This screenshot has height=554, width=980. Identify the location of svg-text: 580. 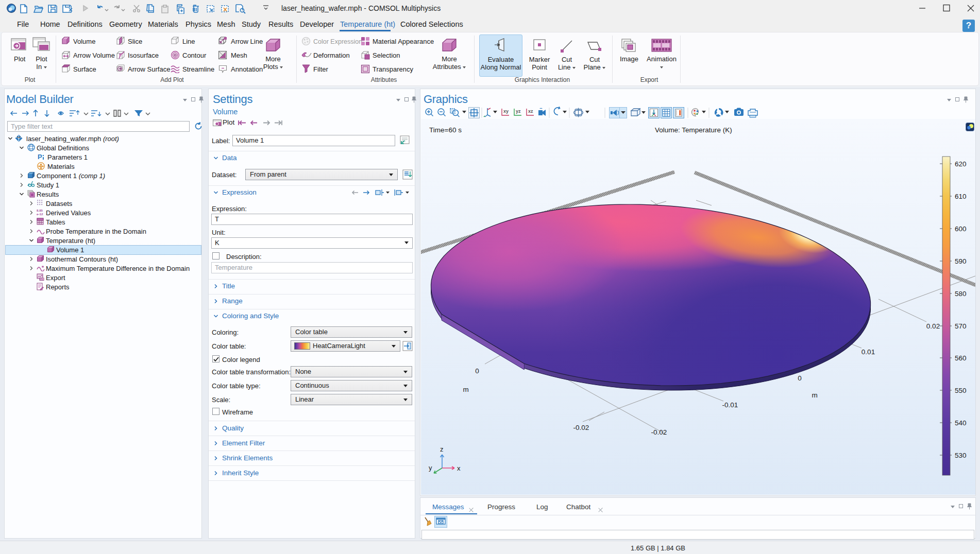
(960, 293).